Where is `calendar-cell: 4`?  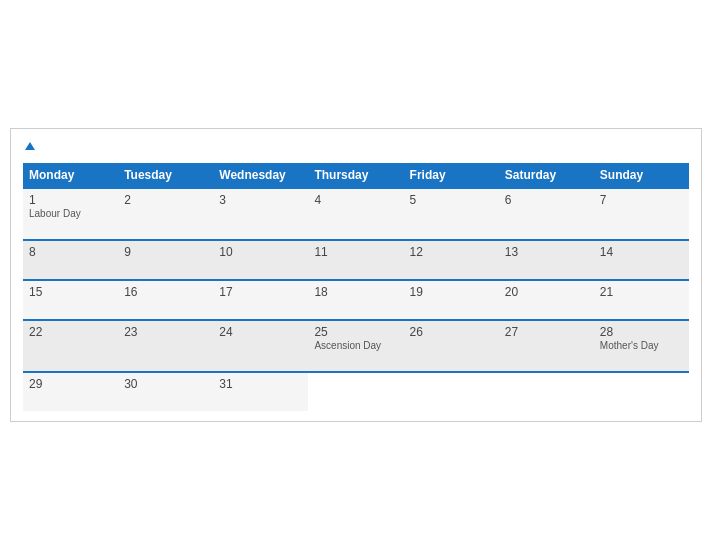
calendar-cell: 4 is located at coordinates (356, 214).